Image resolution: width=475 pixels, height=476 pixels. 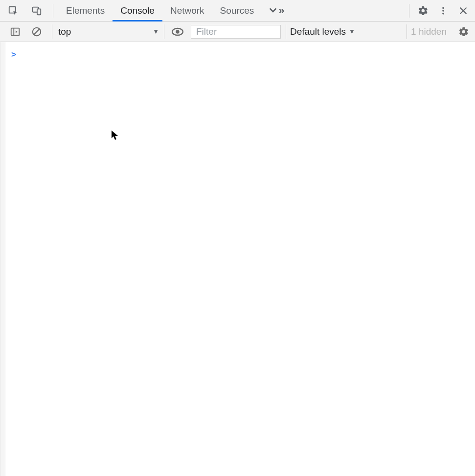 I want to click on inspect-element-icon, so click(x=13, y=11).